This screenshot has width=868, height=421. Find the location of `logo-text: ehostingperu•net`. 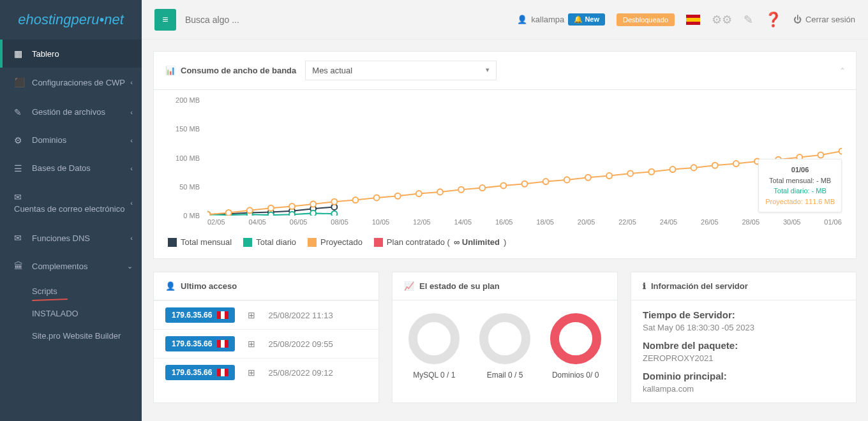

logo-text: ehostingperu•net is located at coordinates (71, 19).